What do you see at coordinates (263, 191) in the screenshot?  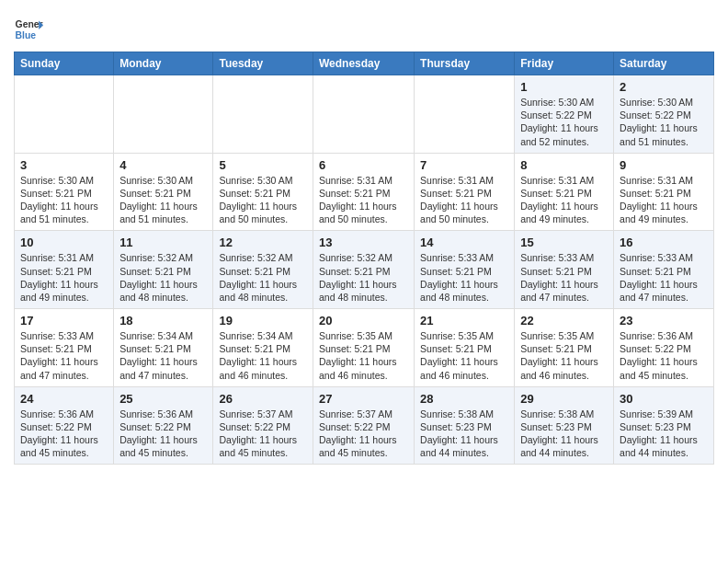 I see `calendar-cell: 5Sunrise: 5:30 AM Sunset: 5:21 PM Daylig…` at bounding box center [263, 191].